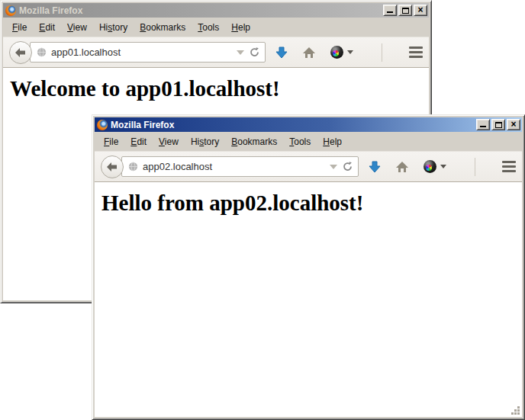  What do you see at coordinates (148, 52) in the screenshot?
I see `url-bar: app01.localhost` at bounding box center [148, 52].